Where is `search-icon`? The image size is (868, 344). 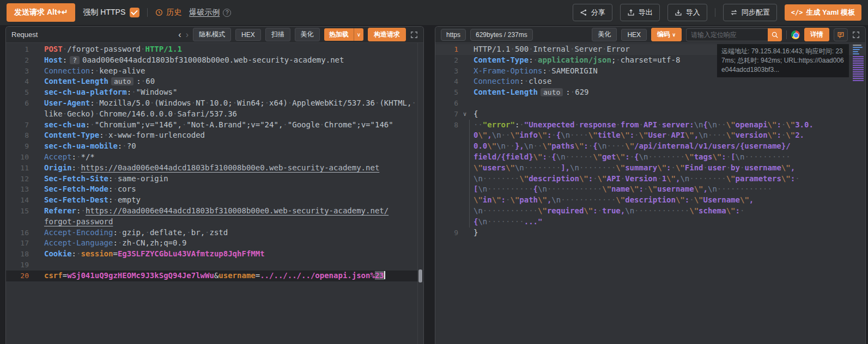
search-icon is located at coordinates (775, 35).